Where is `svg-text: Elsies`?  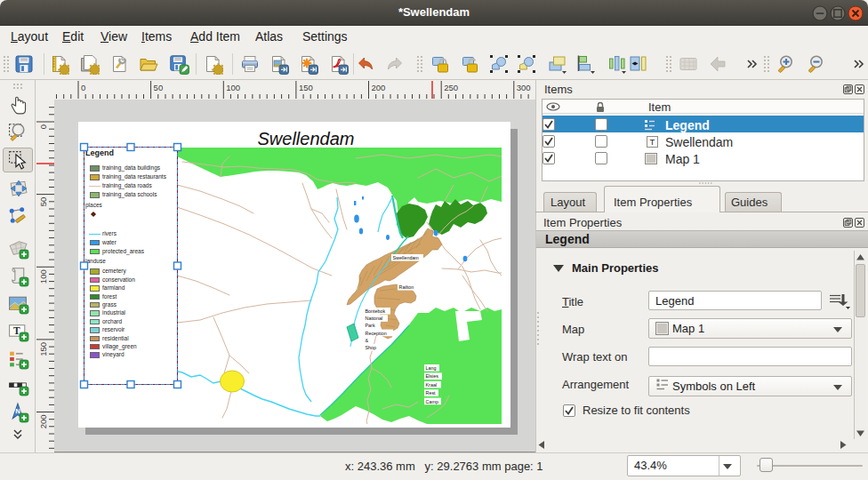 svg-text: Elsies is located at coordinates (432, 376).